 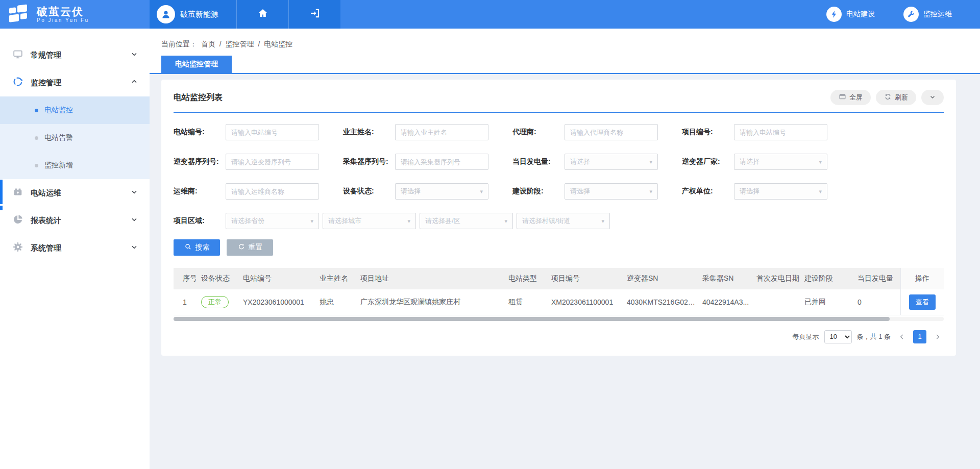 What do you see at coordinates (584, 302) in the screenshot?
I see `cell-project-no: XM2023061100001` at bounding box center [584, 302].